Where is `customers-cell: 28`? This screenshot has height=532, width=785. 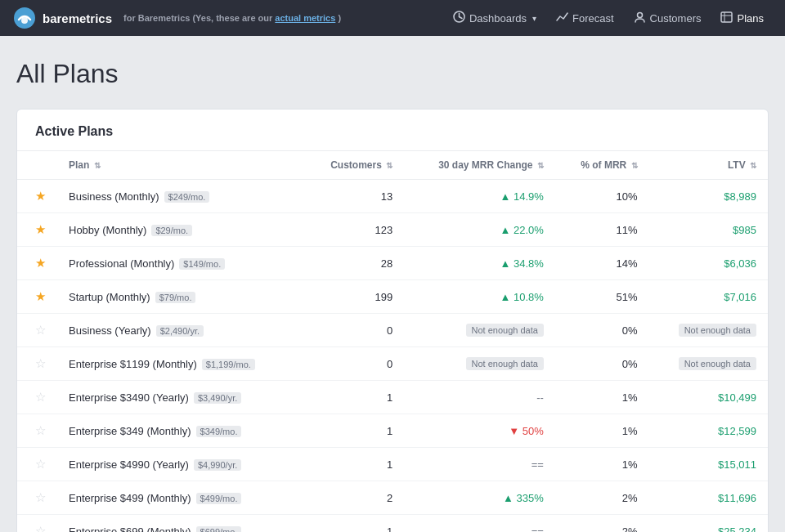
customers-cell: 28 is located at coordinates (355, 263).